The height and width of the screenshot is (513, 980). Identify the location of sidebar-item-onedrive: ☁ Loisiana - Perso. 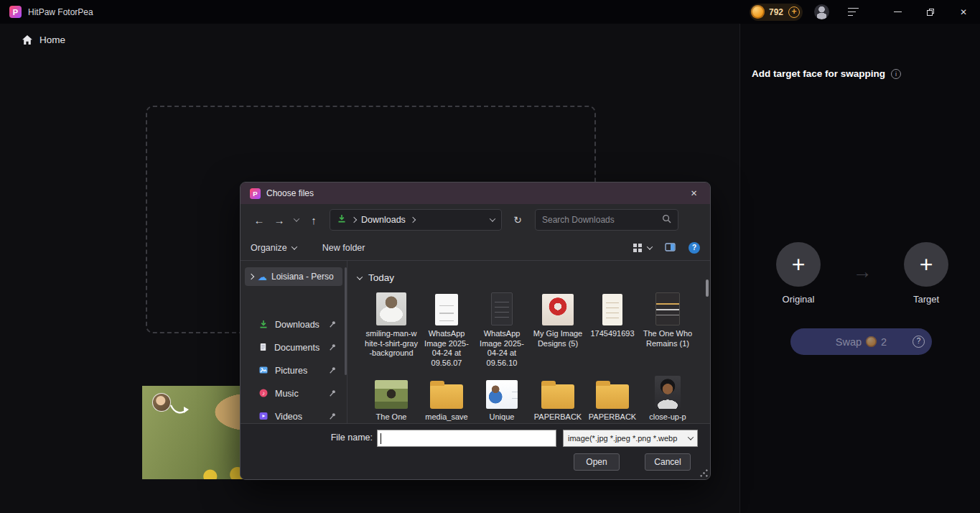
(294, 277).